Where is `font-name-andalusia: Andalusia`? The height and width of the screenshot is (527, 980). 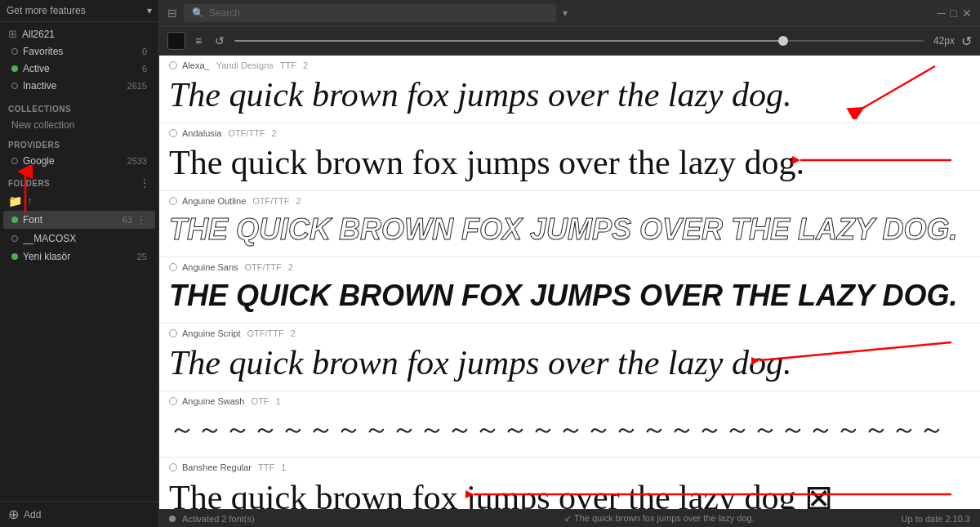 font-name-andalusia: Andalusia is located at coordinates (202, 133).